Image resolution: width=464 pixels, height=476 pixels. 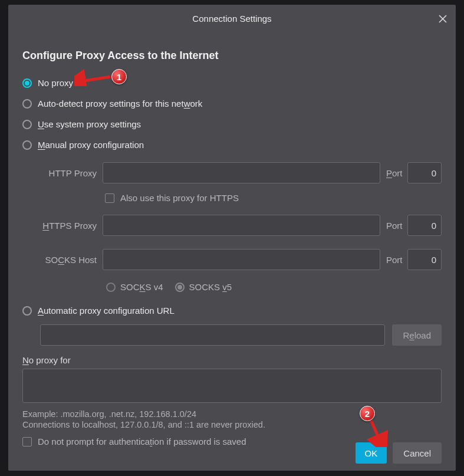 I want to click on radio-manual-label: Manual proxy configuration, so click(x=91, y=145).